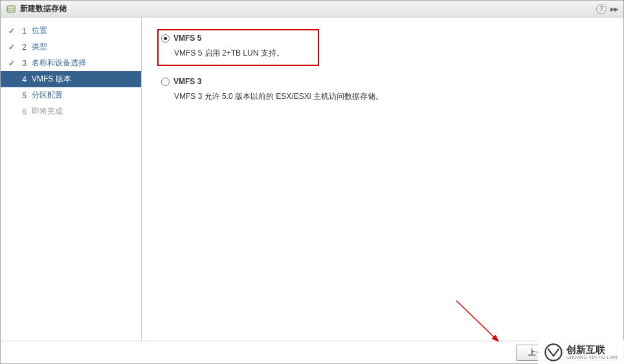 The height and width of the screenshot is (364, 624). Describe the element at coordinates (614, 9) in the screenshot. I see `expand-icon: ▸▸` at that location.